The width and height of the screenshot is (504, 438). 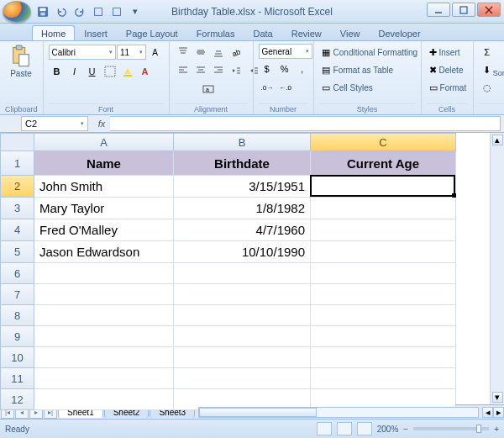 What do you see at coordinates (242, 187) in the screenshot?
I see `cell-B2: 3/15/1951` at bounding box center [242, 187].